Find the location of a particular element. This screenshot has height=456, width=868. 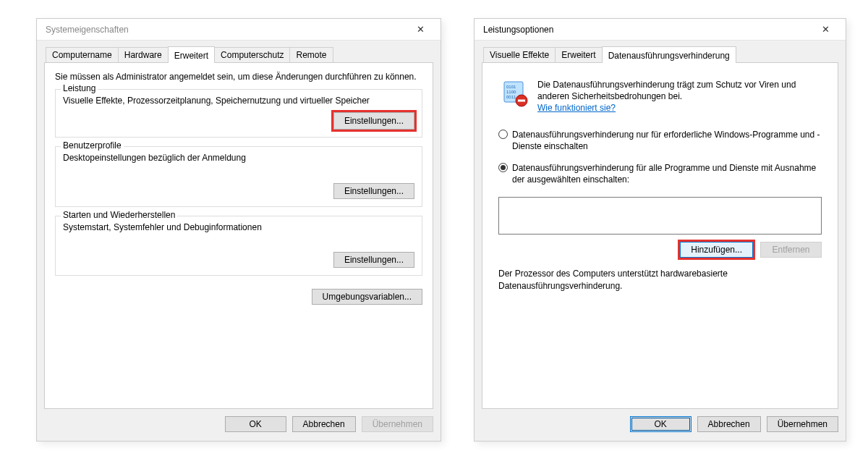

dialog-title: Leistungsoptionen is located at coordinates (647, 30).